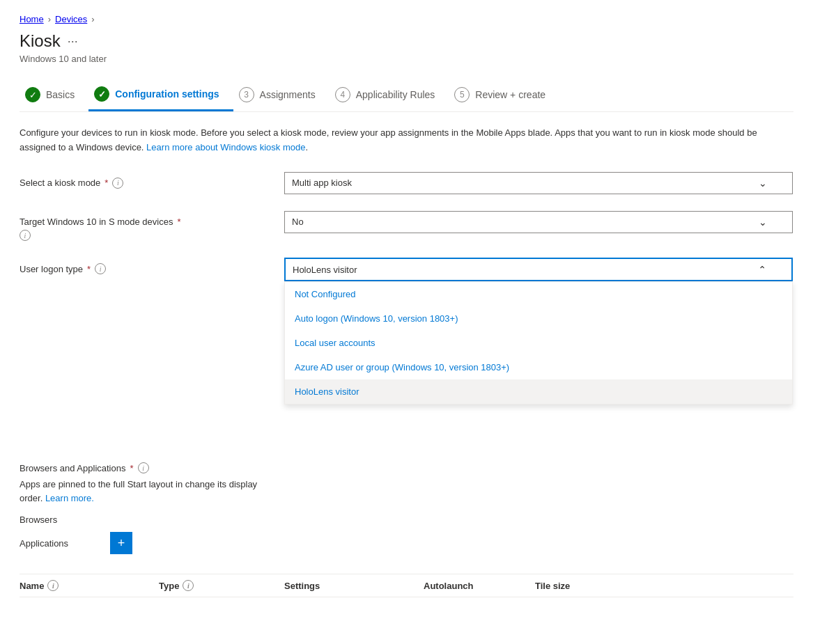 The height and width of the screenshot is (644, 813). What do you see at coordinates (32, 586) in the screenshot?
I see `col-name-label: Name` at bounding box center [32, 586].